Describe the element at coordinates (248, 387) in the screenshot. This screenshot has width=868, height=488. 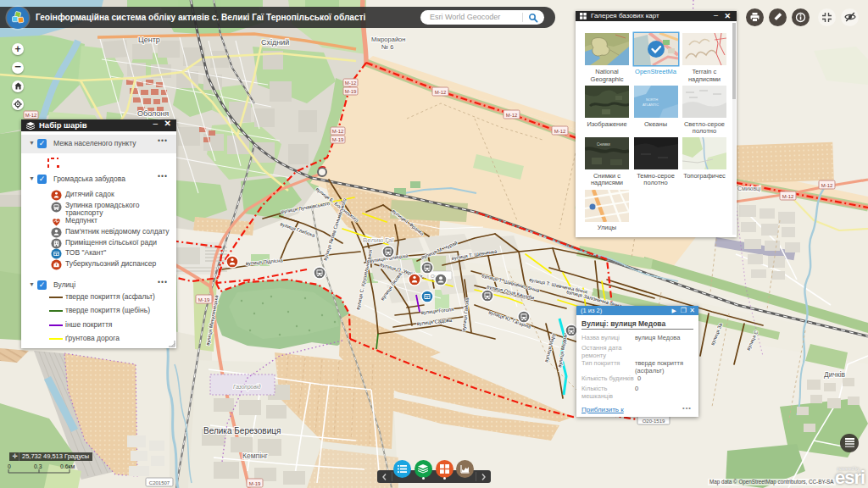
I see `svg-text: Газопровід` at that location.